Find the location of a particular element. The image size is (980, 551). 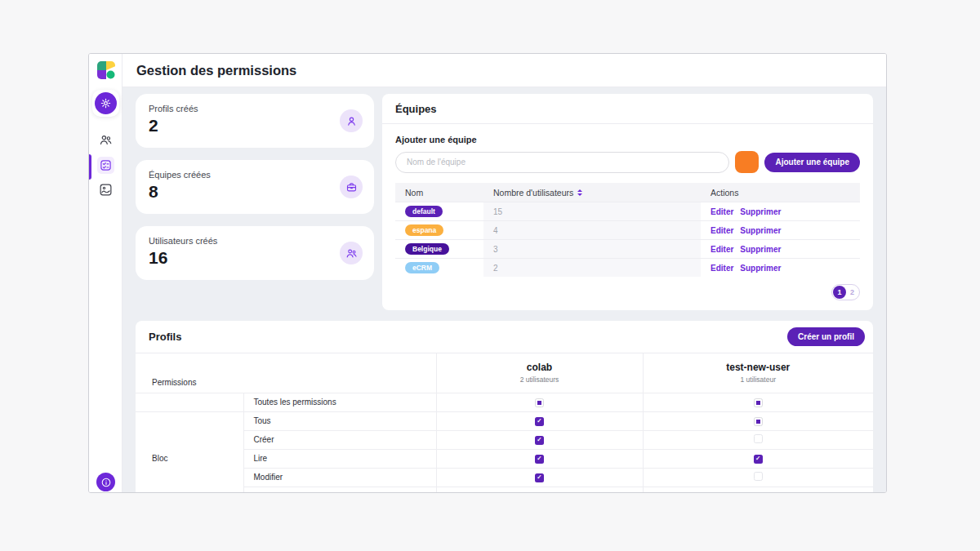

stats-column: Profils créés 2 Équipes créées 8 is located at coordinates (255, 193).